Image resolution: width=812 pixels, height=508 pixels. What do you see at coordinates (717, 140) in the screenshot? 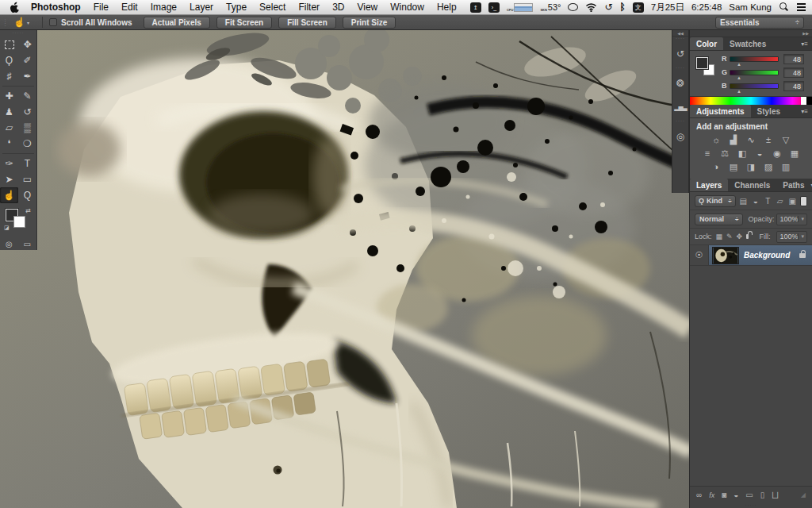
I see `brightness-contrast-icon: ☼` at bounding box center [717, 140].